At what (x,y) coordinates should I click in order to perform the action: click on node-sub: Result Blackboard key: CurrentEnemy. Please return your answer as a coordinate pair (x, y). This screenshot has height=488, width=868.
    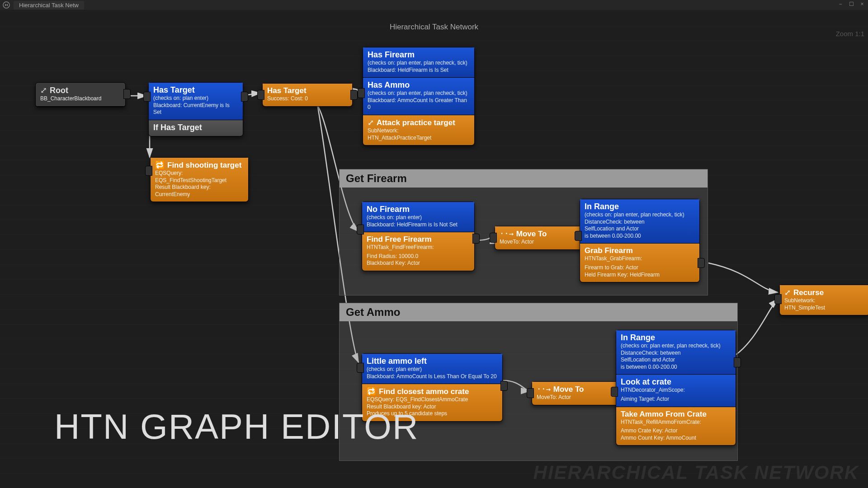
    Looking at the image, I should click on (199, 191).